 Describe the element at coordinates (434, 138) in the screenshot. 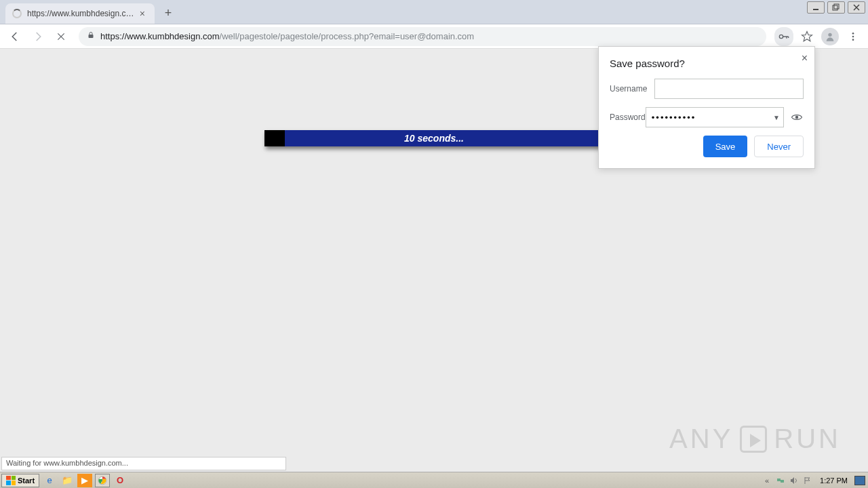

I see `progress-bar: 10 seconds...` at that location.